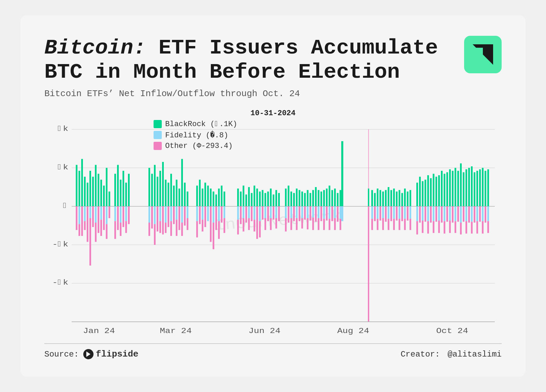 The width and height of the screenshot is (546, 392). I want to click on flipside-name: flipside, so click(117, 354).